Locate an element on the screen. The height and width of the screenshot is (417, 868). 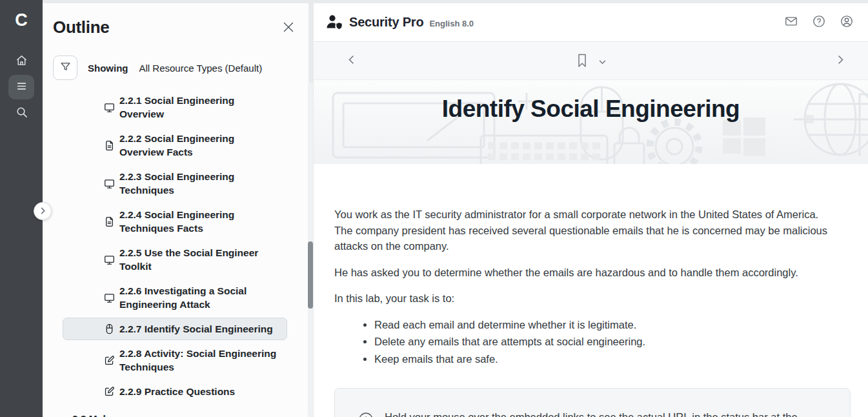
outline-item-label: 2.2.1 Social Engineering Overview is located at coordinates (200, 107).